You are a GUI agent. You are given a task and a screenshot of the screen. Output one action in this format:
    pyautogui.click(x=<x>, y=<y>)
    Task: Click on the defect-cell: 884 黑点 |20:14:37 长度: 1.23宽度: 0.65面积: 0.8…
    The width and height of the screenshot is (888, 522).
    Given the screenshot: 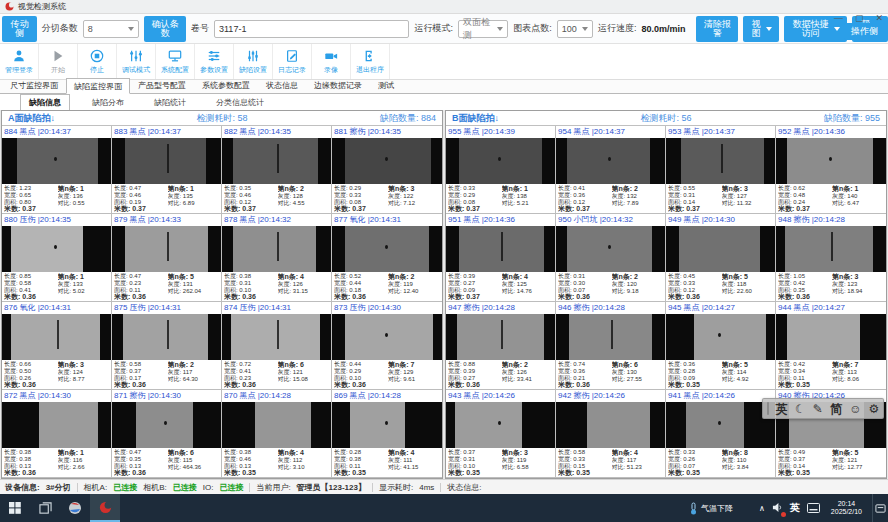 What is the action you would take?
    pyautogui.click(x=57, y=170)
    